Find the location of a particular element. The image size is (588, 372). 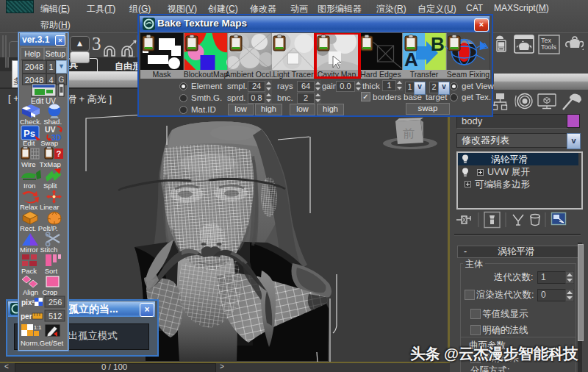

svg-text: Edit Swap is located at coordinates (40, 143).